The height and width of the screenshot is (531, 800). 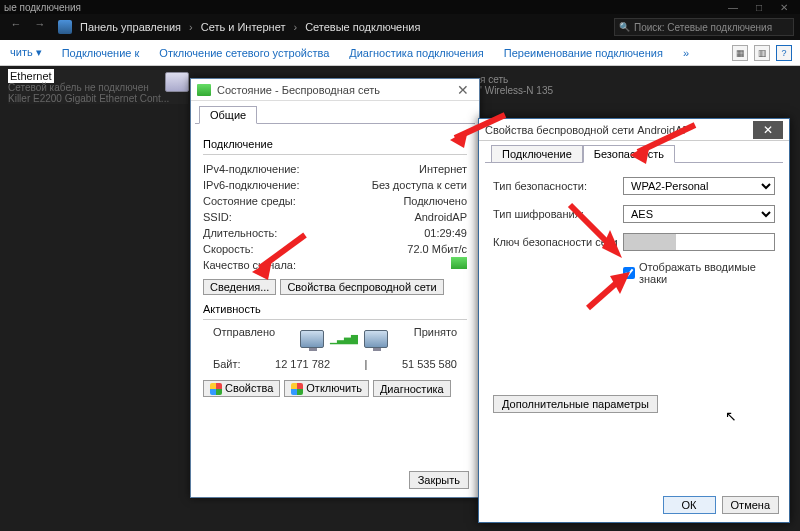 What do you see at coordinates (699, 242) in the screenshot?
I see `security-key-input` at bounding box center [699, 242].